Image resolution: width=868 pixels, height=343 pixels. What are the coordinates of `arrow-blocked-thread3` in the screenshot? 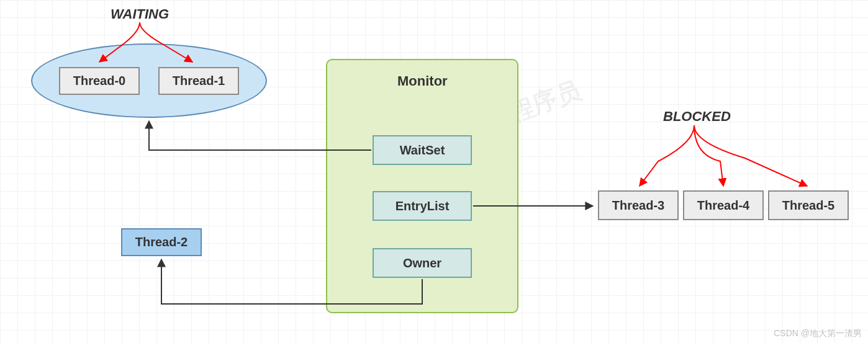 It's located at (667, 156).